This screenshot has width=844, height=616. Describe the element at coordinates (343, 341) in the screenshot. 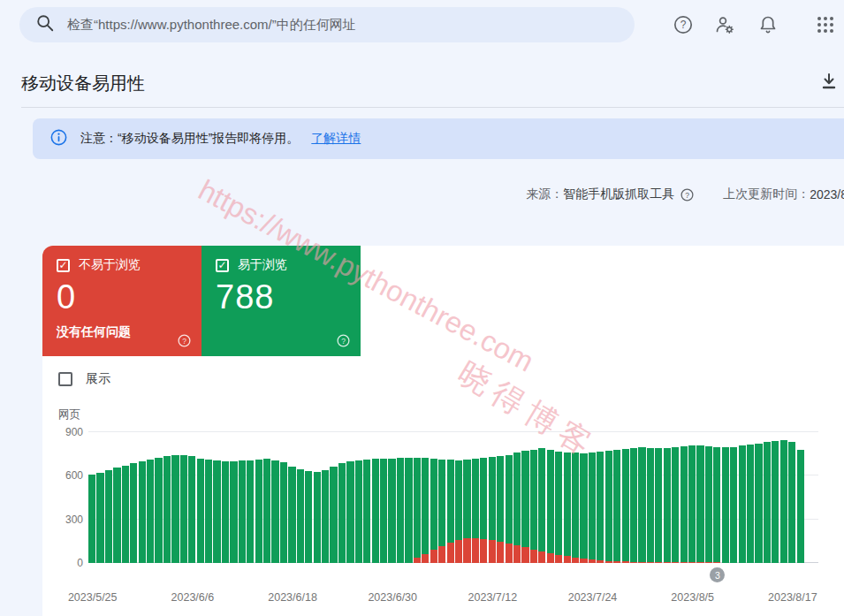

I see `card-usable-help-icon: ?` at that location.